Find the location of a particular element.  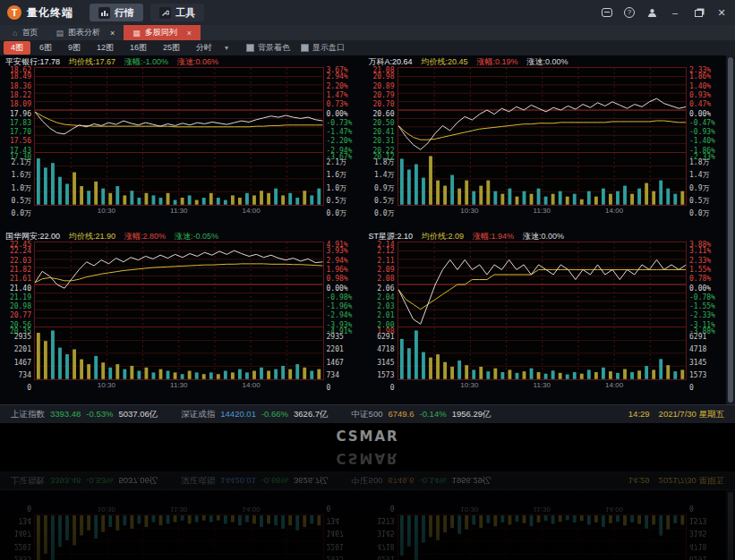

volume-axis-label: 2.1万 is located at coordinates (21, 161).